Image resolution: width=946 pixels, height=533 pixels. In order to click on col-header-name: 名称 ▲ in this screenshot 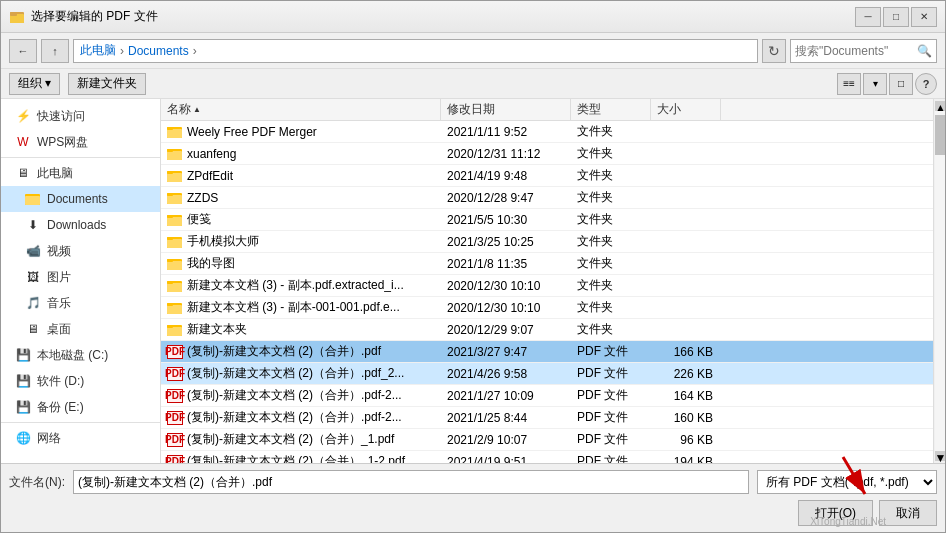, I will do `click(301, 110)`.